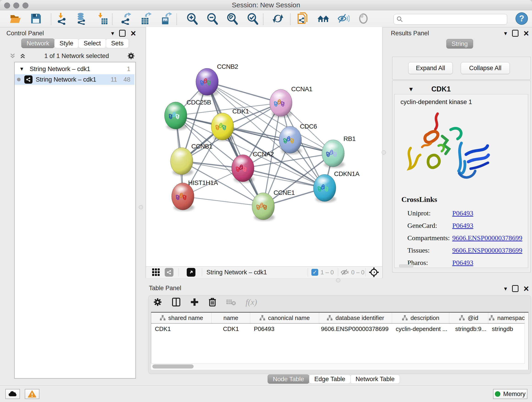 The width and height of the screenshot is (532, 402). I want to click on import-network-icon, so click(62, 19).